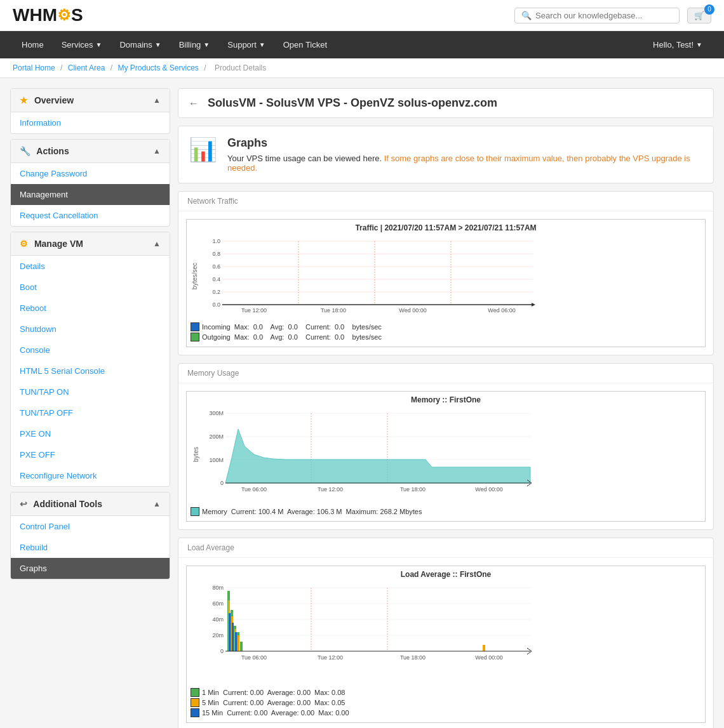 This screenshot has width=724, height=728. What do you see at coordinates (24, 244) in the screenshot?
I see `gear-icon: ⚙` at bounding box center [24, 244].